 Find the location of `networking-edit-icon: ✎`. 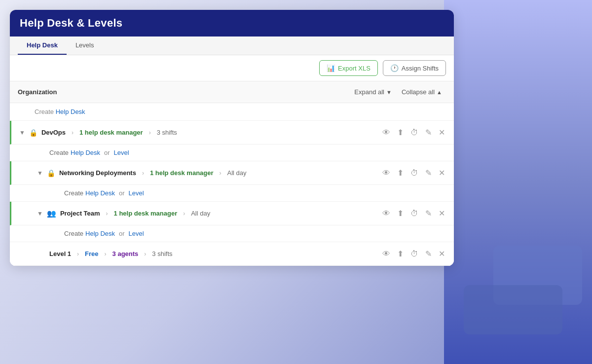

networking-edit-icon: ✎ is located at coordinates (428, 173).